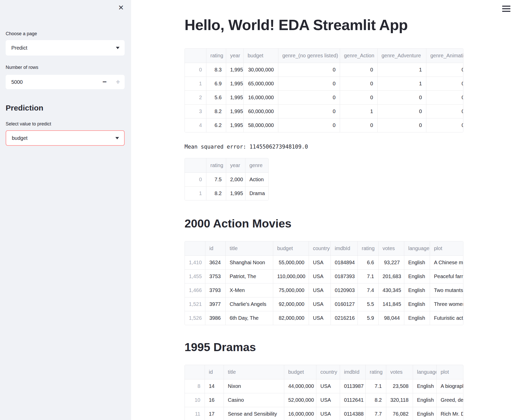 This screenshot has width=514, height=420. Describe the element at coordinates (215, 262) in the screenshot. I see `cell: 3624` at that location.